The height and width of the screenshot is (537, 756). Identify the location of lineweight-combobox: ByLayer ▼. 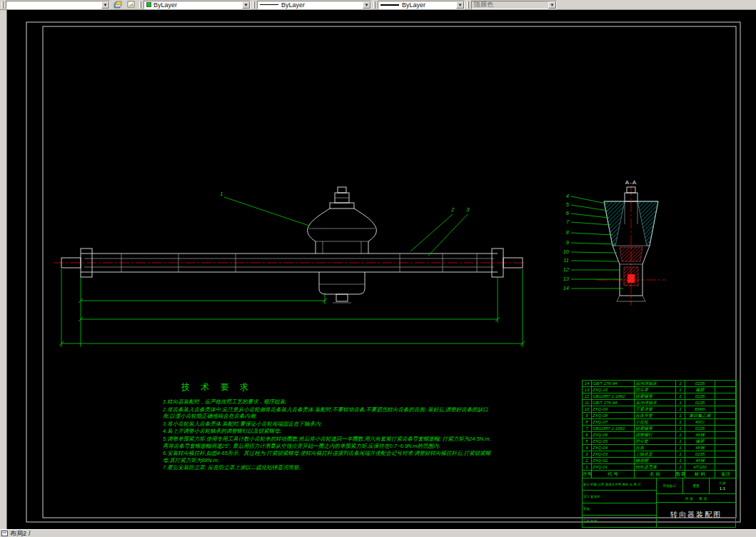
(421, 5).